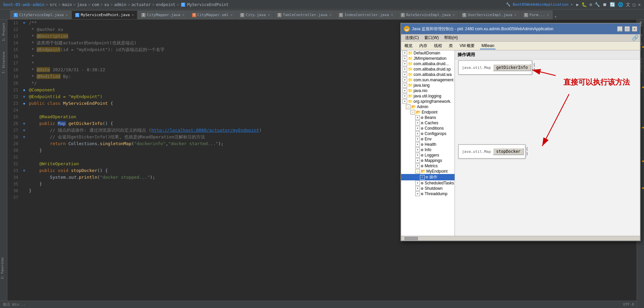 This screenshot has width=644, height=308. What do you see at coordinates (428, 91) in the screenshot?
I see `tree-item-javanio: + 📁 java.nio` at bounding box center [428, 91].